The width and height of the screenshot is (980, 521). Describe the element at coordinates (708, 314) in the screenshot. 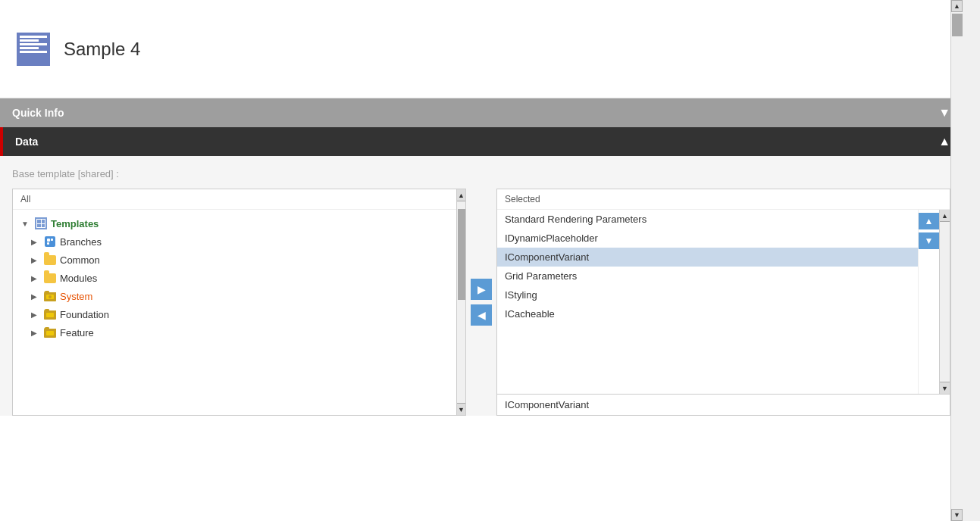

I see `selected-item-icacheable: ICacheable` at that location.